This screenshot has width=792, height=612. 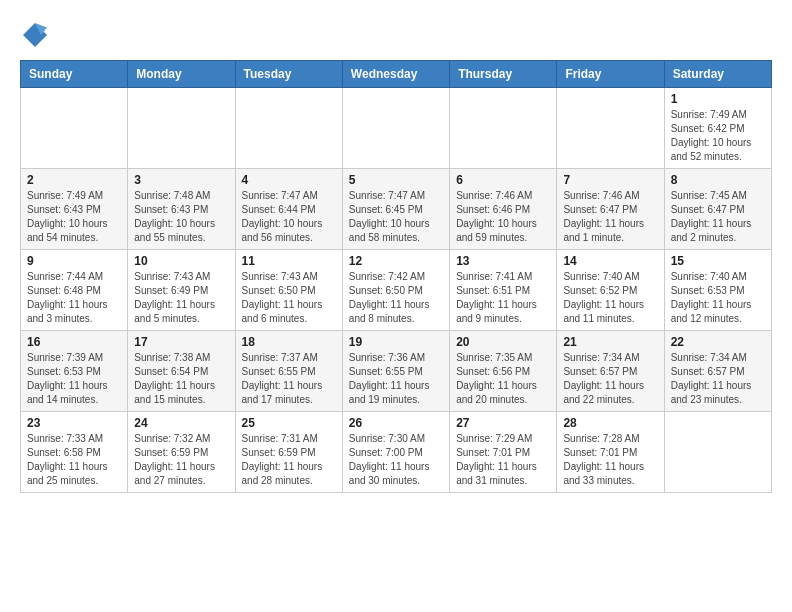 What do you see at coordinates (504, 210) in the screenshot?
I see `calendar-cell: 6Sunrise: 7:46 AM Sunset: 6:46 PM Daylig…` at bounding box center [504, 210].